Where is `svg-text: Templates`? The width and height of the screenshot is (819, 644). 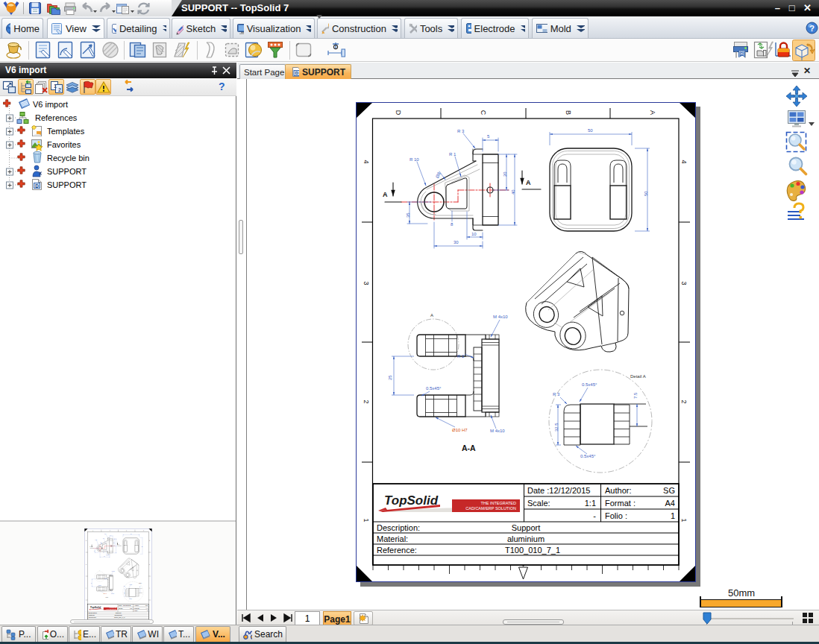 svg-text: Templates is located at coordinates (66, 131).